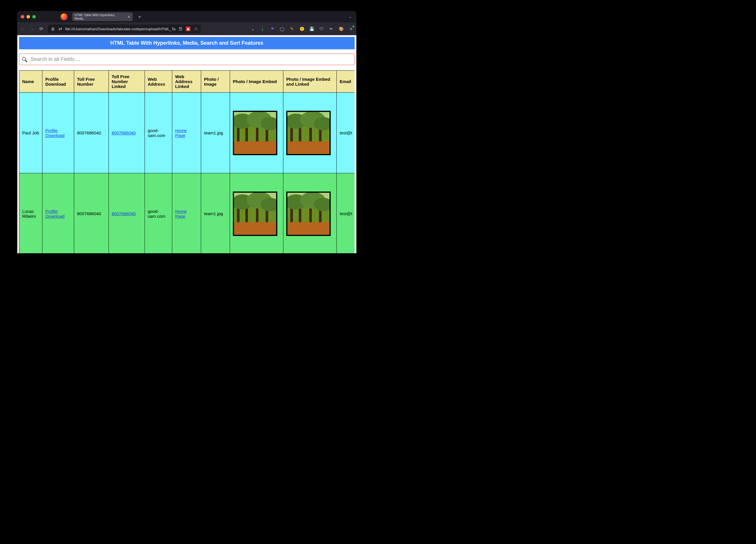 This screenshot has height=544, width=756. What do you see at coordinates (140, 17) in the screenshot?
I see `new-tab-button: ＋` at bounding box center [140, 17].